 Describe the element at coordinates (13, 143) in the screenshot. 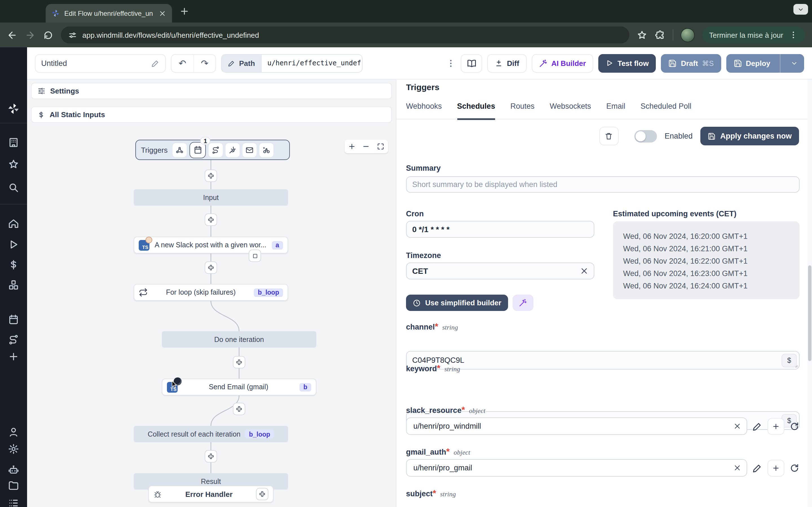

I see `sidebar-item-workspace` at that location.